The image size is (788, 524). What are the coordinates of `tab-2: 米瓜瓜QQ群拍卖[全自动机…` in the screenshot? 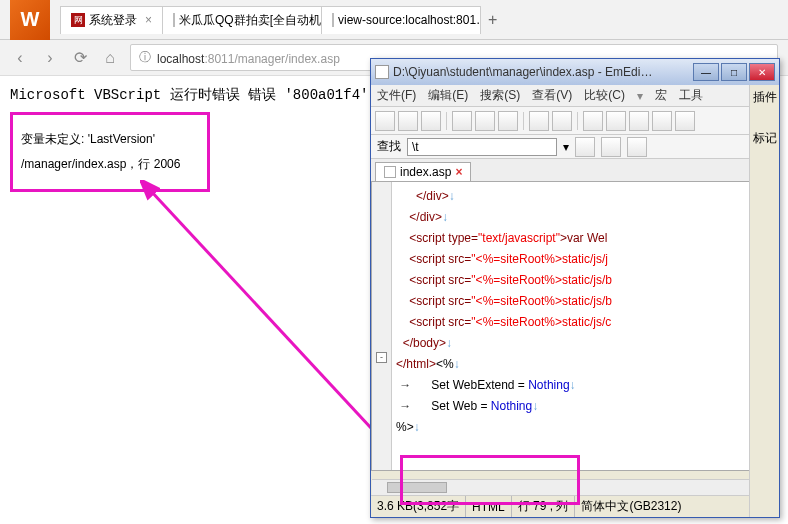 It's located at (242, 20).